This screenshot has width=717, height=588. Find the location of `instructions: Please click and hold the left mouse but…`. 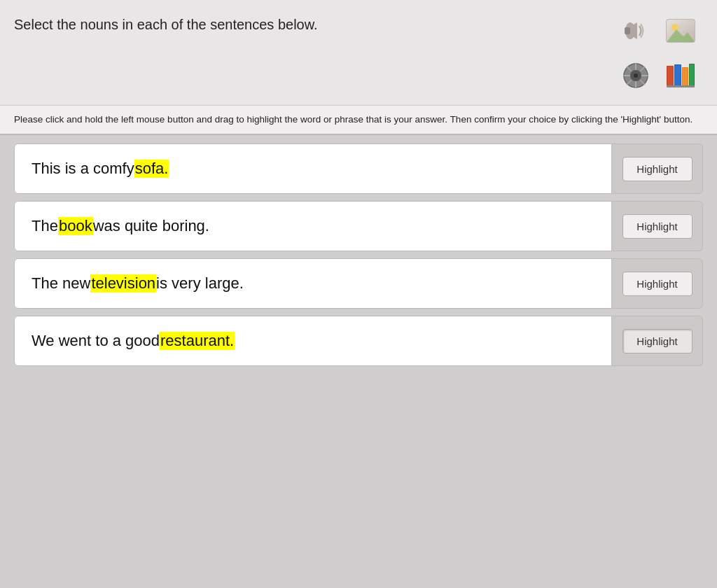

instructions: Please click and hold the left mouse but… is located at coordinates (358, 120).